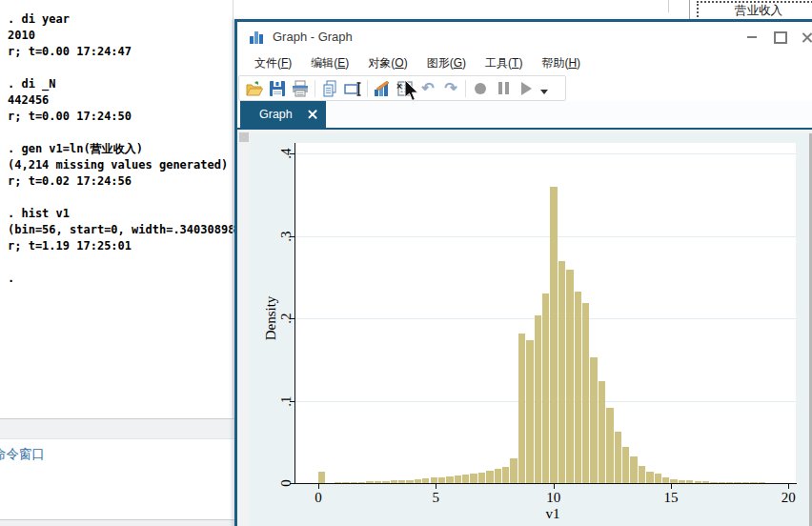 The width and height of the screenshot is (812, 526). I want to click on y-tick-label: .3, so click(286, 236).